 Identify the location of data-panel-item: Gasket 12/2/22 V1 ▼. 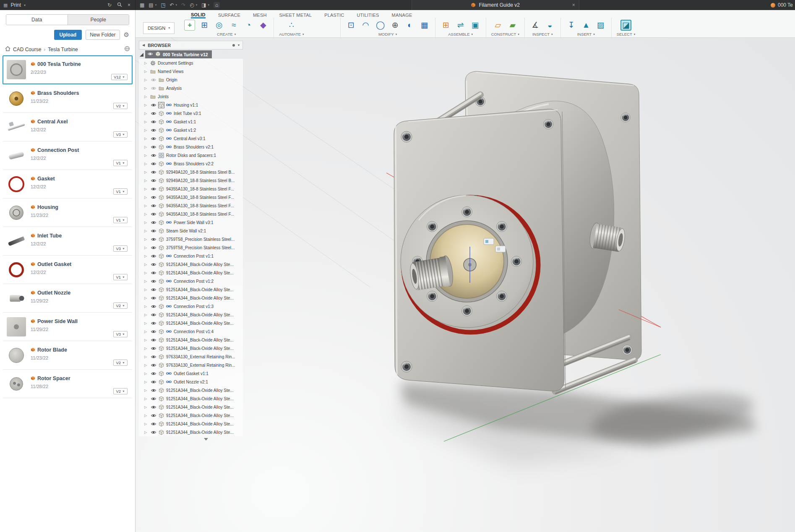
(68, 184).